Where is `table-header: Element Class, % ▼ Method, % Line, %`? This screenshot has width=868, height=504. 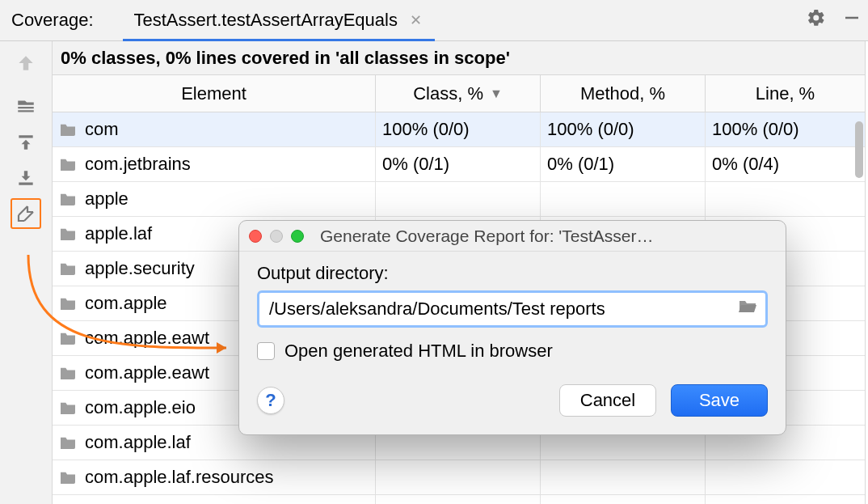
table-header: Element Class, % ▼ Method, % Line, % is located at coordinates (459, 94).